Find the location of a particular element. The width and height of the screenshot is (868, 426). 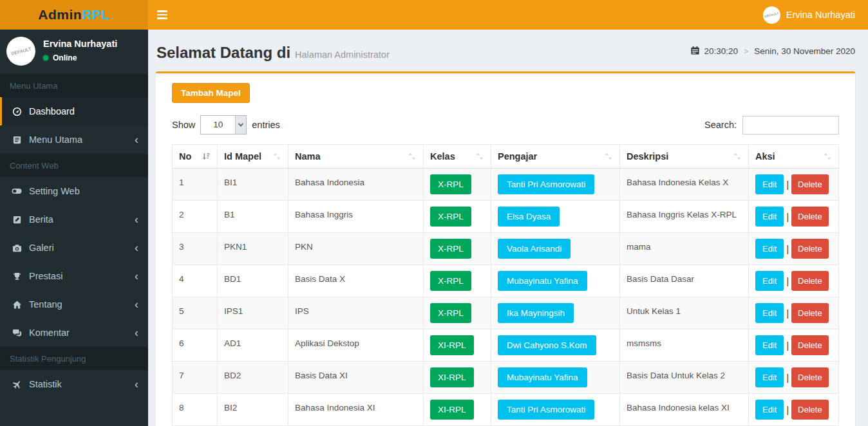

cell-no: 7 is located at coordinates (195, 378).